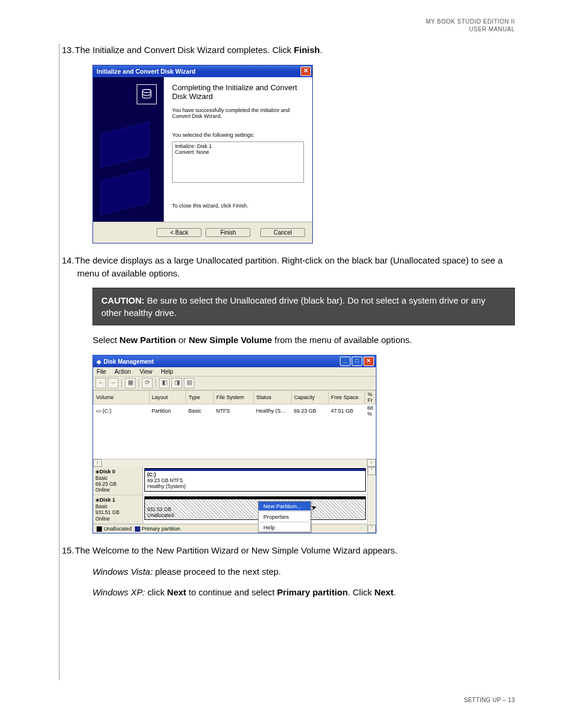 This screenshot has width=562, height=728. What do you see at coordinates (372, 529) in the screenshot?
I see `scroll-down-icon: ˅` at bounding box center [372, 529].